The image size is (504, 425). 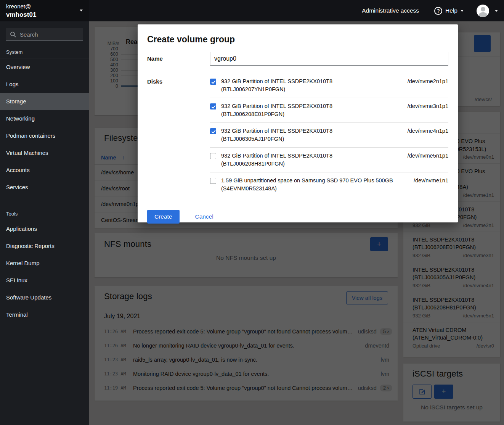 What do you see at coordinates (44, 229) in the screenshot?
I see `sidebar-item-applications: Applications` at bounding box center [44, 229].